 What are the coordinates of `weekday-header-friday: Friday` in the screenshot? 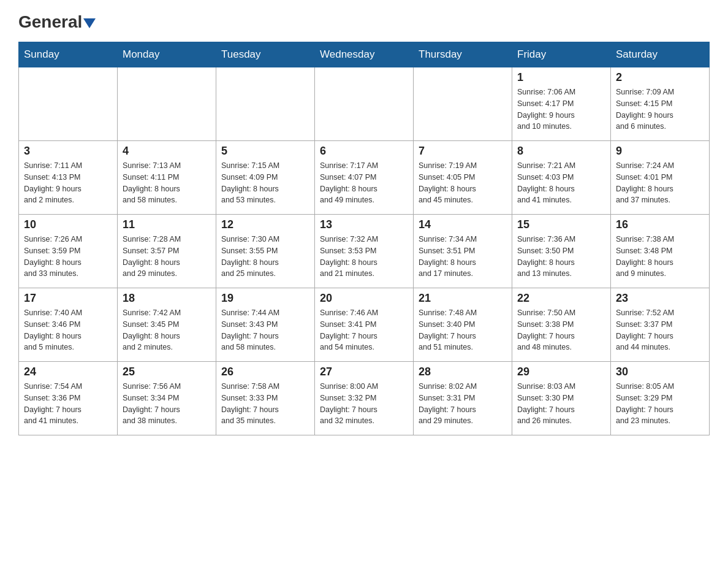 It's located at (561, 55).